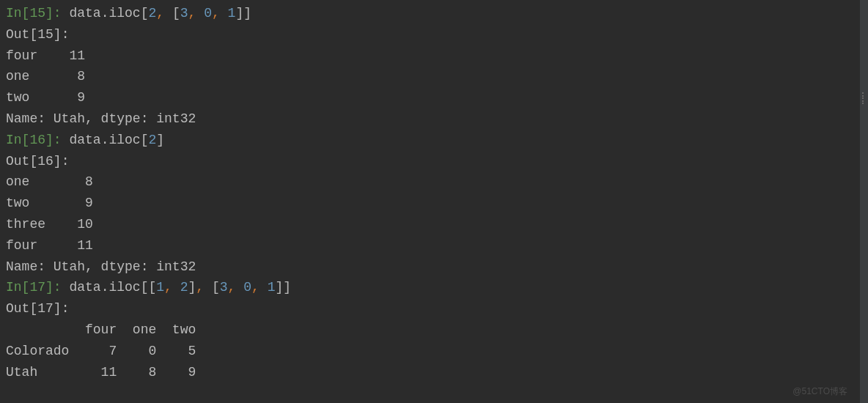 This screenshot has height=403, width=868. I want to click on scrollbar, so click(864, 202).